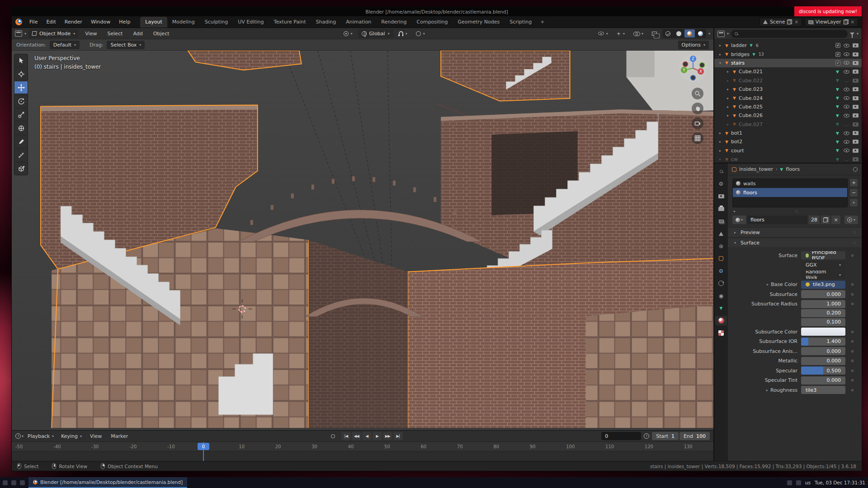  What do you see at coordinates (854, 192) in the screenshot?
I see `remove-slot-button: −` at bounding box center [854, 192].